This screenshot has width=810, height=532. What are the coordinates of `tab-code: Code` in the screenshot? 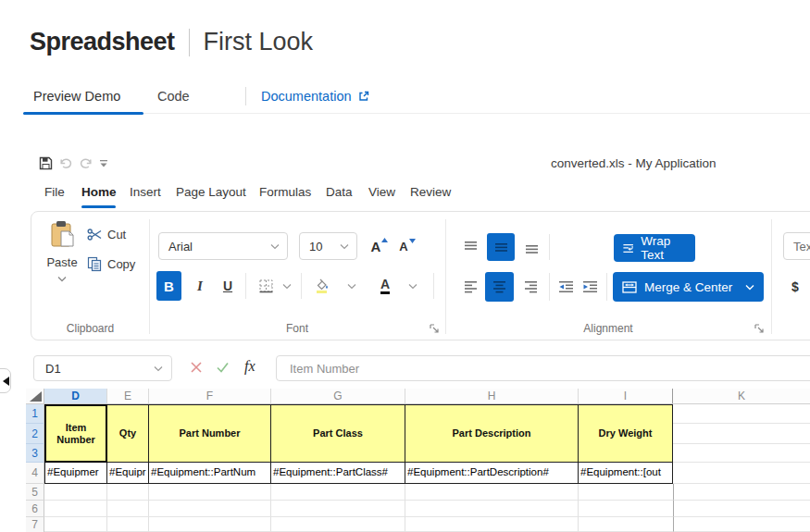 It's located at (174, 96).